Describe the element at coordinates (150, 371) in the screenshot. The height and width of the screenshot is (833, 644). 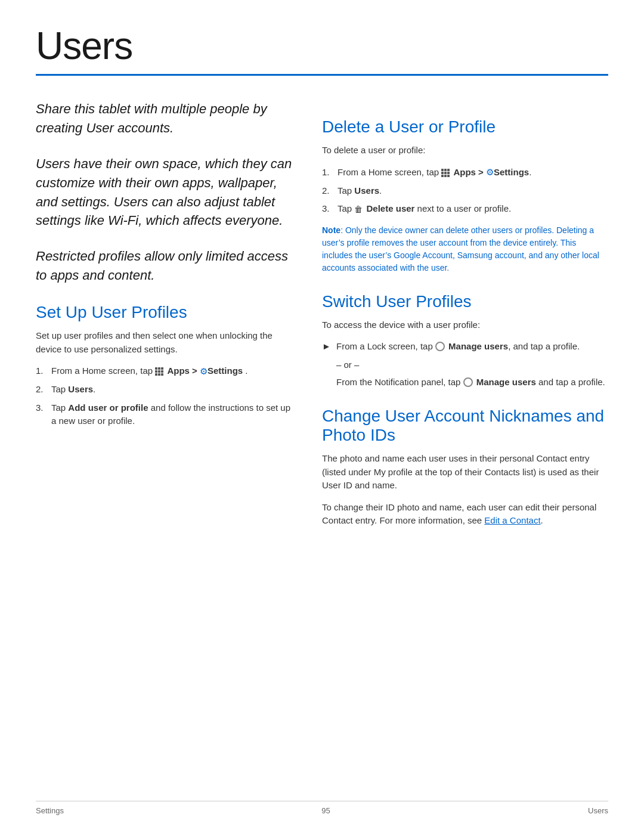
I see `step-1-text: From a Home screen, tap Apps > ⚙Settings…` at that location.